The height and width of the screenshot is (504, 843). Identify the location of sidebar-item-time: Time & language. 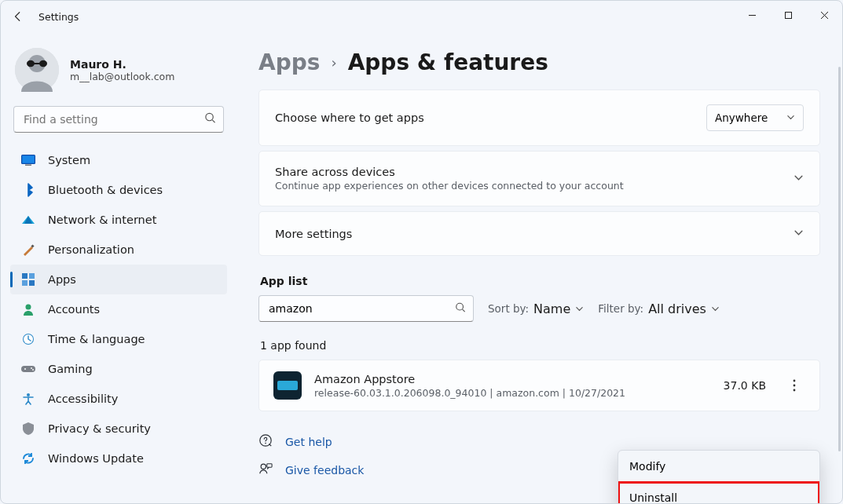
(119, 339).